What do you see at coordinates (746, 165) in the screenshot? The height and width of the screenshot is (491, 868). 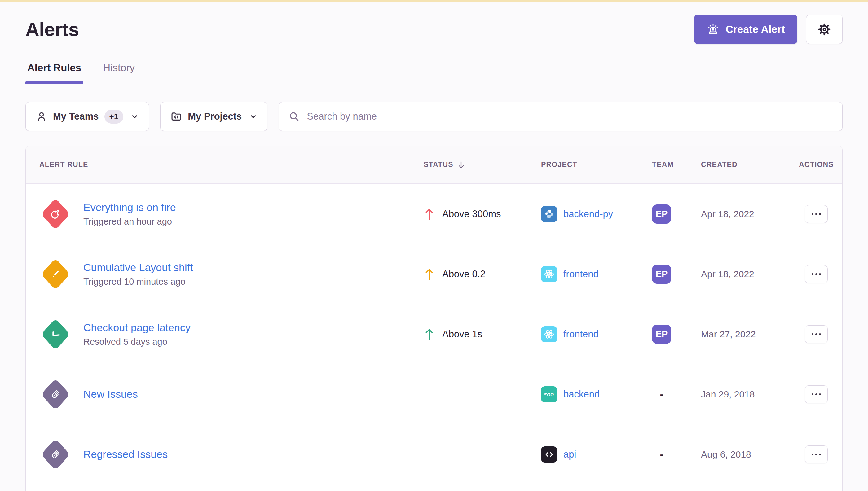 I see `column-header-created: CREATED` at bounding box center [746, 165].